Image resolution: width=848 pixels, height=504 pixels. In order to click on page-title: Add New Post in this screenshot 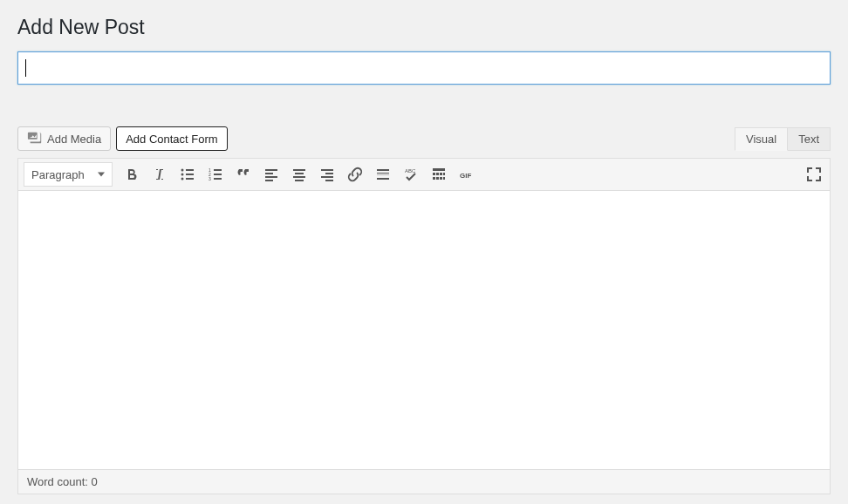, I will do `click(424, 28)`.